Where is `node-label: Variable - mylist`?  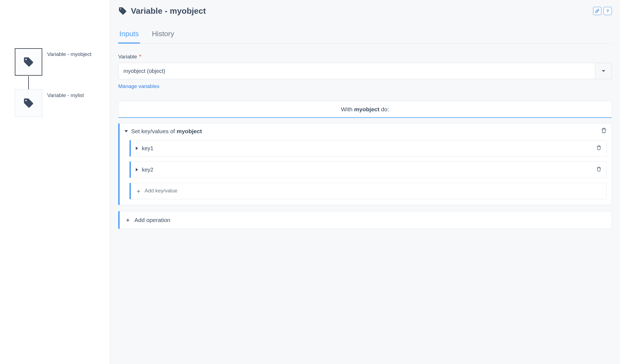
node-label: Variable - mylist is located at coordinates (66, 94).